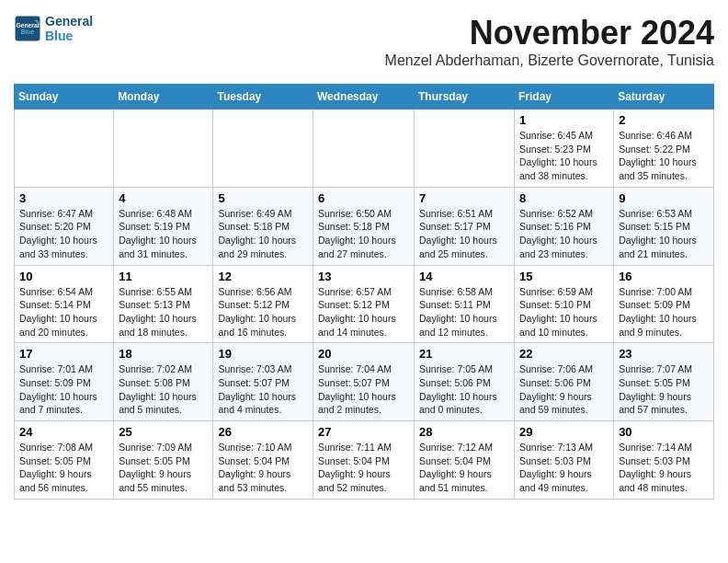 This screenshot has height=563, width=728. What do you see at coordinates (564, 313) in the screenshot?
I see `day-info: Sunrise: 6:59 AM Sunset: 5:10 PM Dayligh…` at bounding box center [564, 313].